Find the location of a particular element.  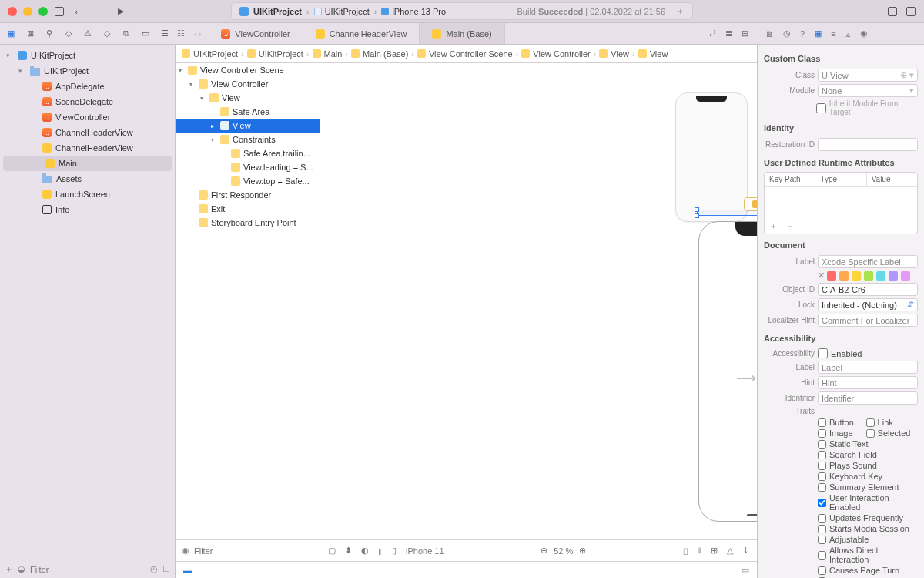

remove-attr-icon: － is located at coordinates (790, 227).